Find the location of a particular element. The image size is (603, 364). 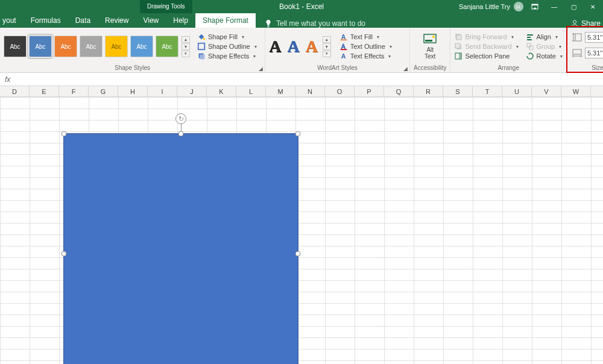

column-header: K is located at coordinates (222, 92).